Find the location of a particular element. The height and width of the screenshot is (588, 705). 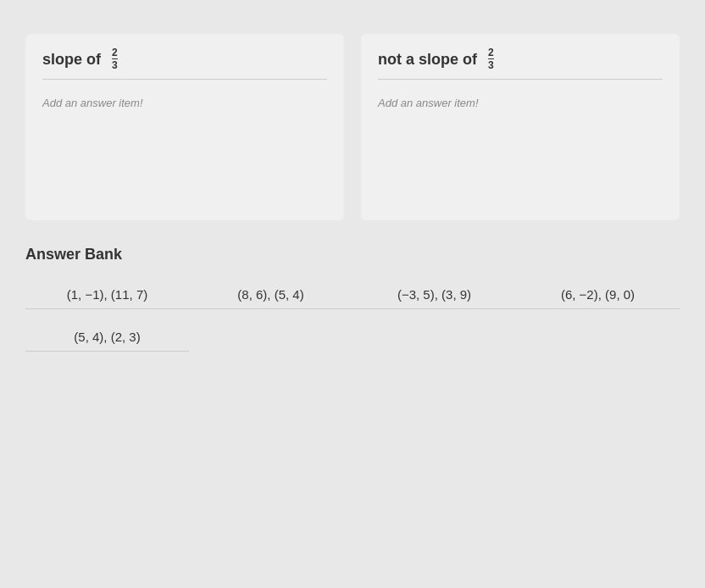

answer-bank-title: Answer Bank is located at coordinates (352, 254).